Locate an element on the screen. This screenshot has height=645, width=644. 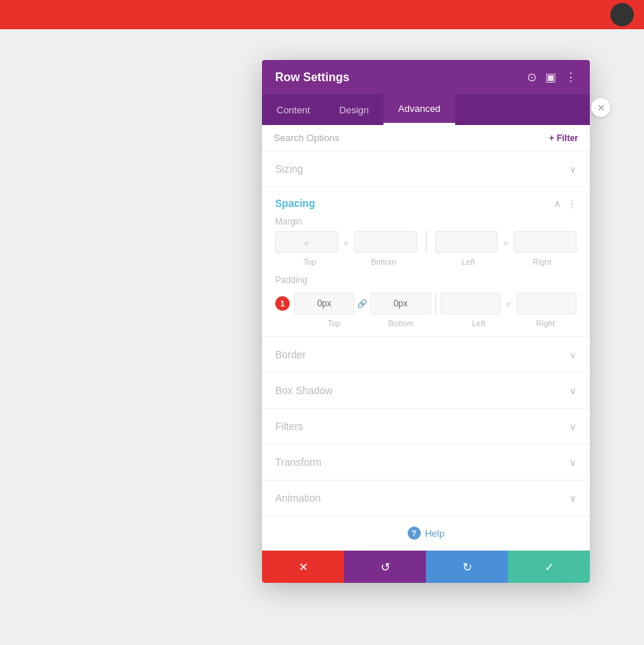
sizing-section: Sizing ∨ is located at coordinates (426, 170).